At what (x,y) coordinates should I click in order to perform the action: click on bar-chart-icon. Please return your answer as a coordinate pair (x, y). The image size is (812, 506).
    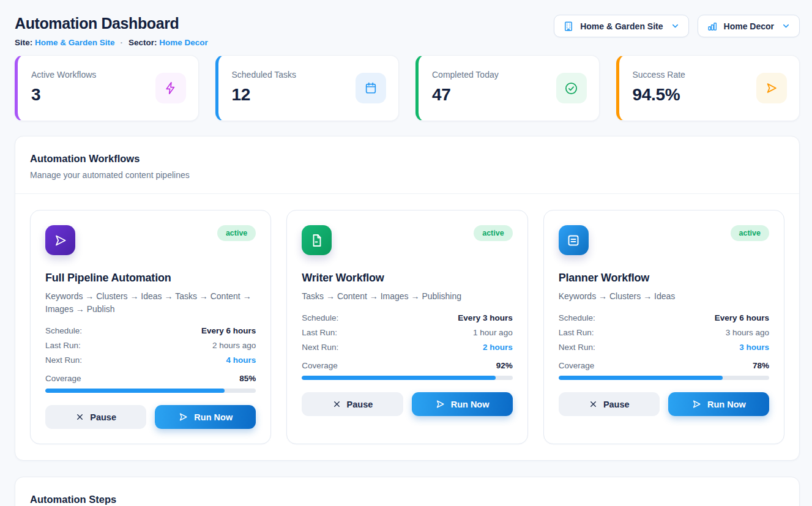
    Looking at the image, I should click on (712, 26).